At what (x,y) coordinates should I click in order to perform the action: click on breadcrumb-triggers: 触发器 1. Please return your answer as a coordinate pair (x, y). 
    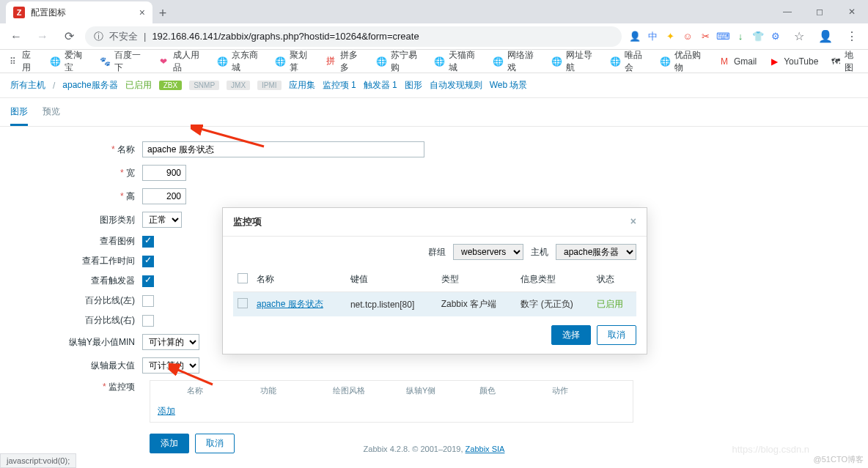
    Looking at the image, I should click on (380, 85).